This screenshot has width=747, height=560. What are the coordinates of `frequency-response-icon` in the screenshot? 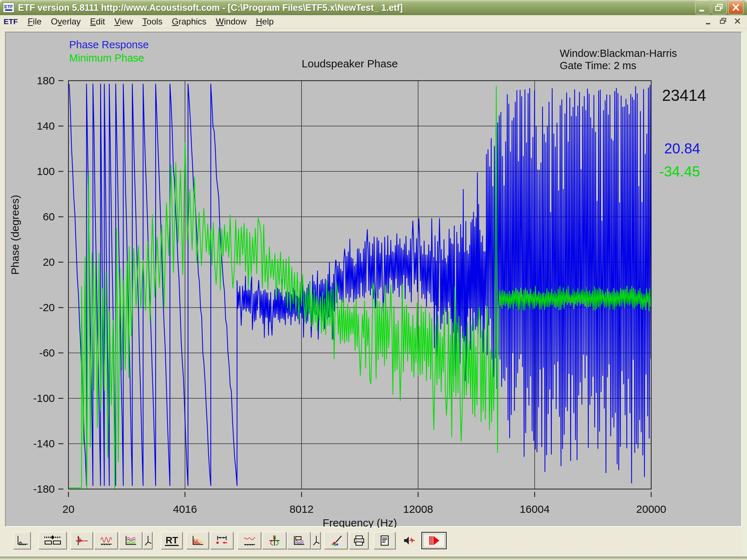 It's located at (106, 541).